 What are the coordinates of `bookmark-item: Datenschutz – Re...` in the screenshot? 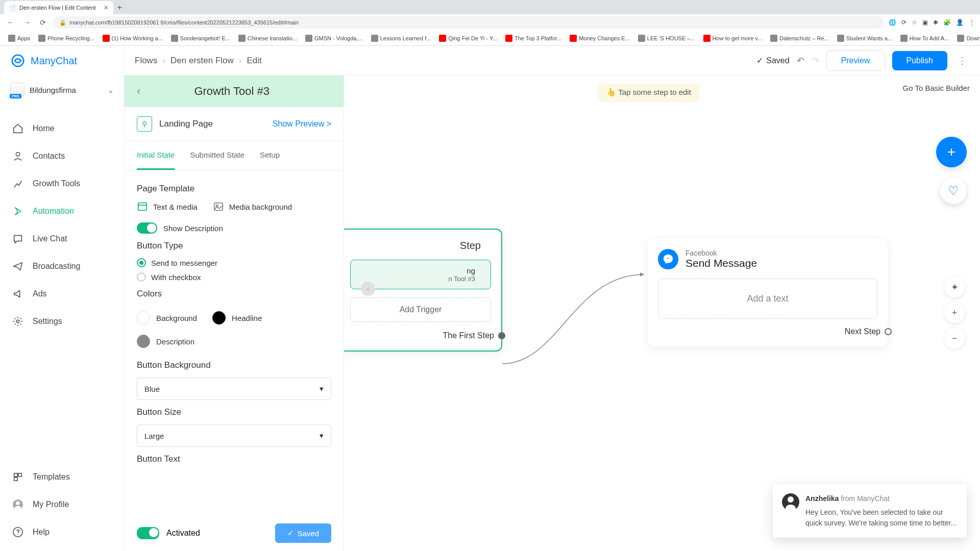 It's located at (799, 38).